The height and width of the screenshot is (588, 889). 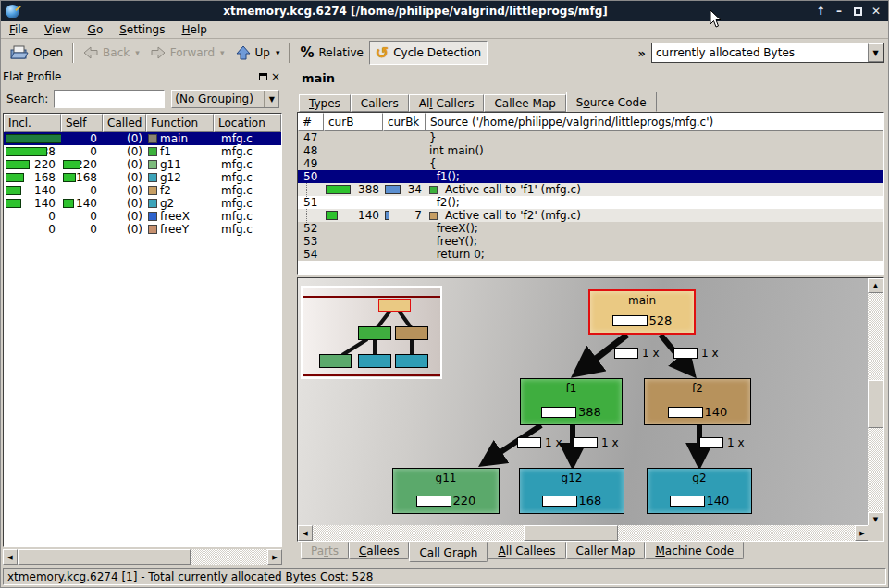 I want to click on graph-node-g2: g2 140, so click(x=699, y=491).